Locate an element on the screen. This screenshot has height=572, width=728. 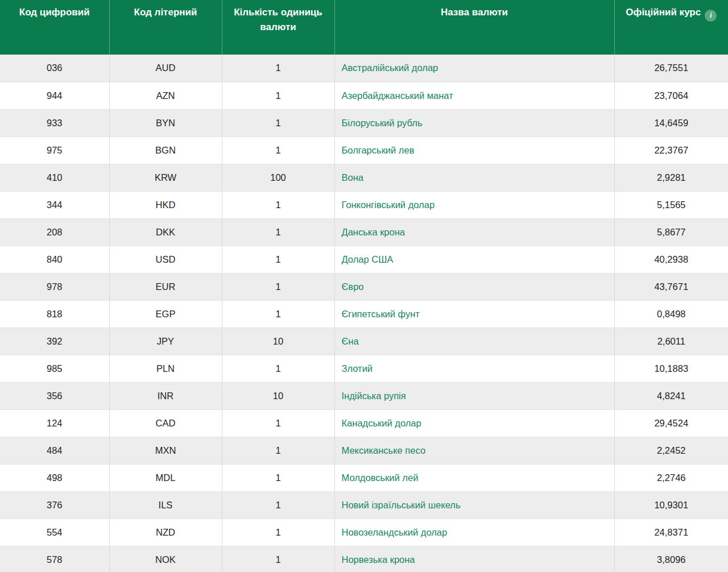
letter-code-cell: EGP is located at coordinates (166, 314).